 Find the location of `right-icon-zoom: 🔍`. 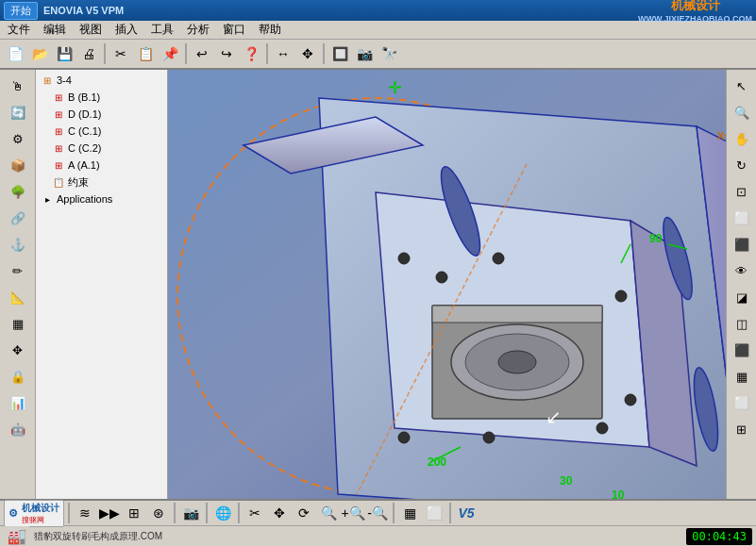

right-icon-zoom: 🔍 is located at coordinates (742, 112).